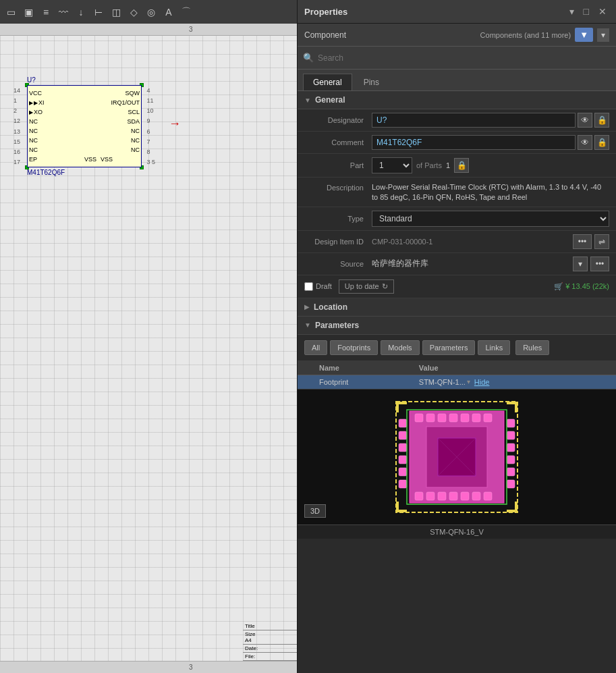  What do you see at coordinates (457, 166) in the screenshot?
I see `part-row: Part 1 of Parts 1 🔒` at bounding box center [457, 166].